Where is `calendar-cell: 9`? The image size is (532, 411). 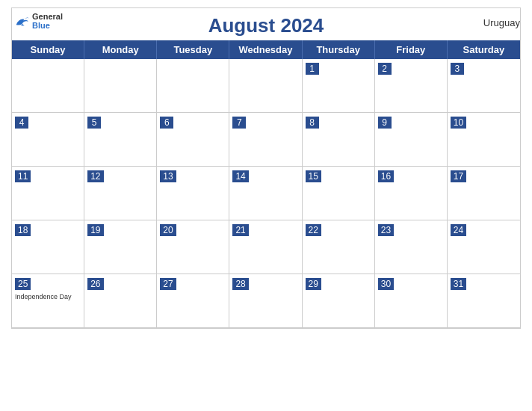
calendar-cell: 9 is located at coordinates (411, 140).